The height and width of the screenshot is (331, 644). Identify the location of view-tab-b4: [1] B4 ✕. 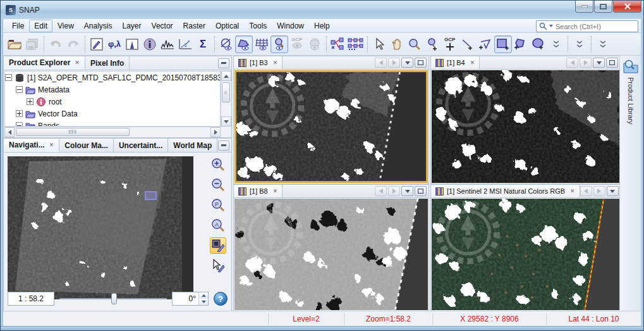
(455, 63).